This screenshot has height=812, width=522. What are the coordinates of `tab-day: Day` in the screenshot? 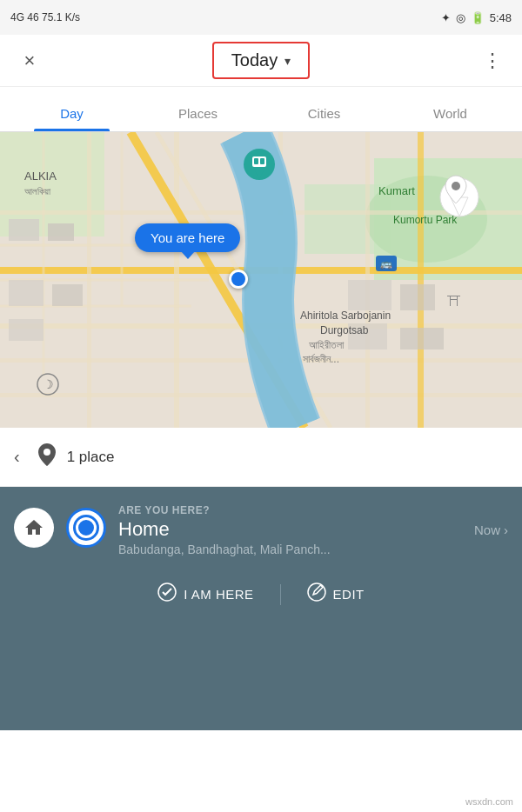 It's located at (71, 118).